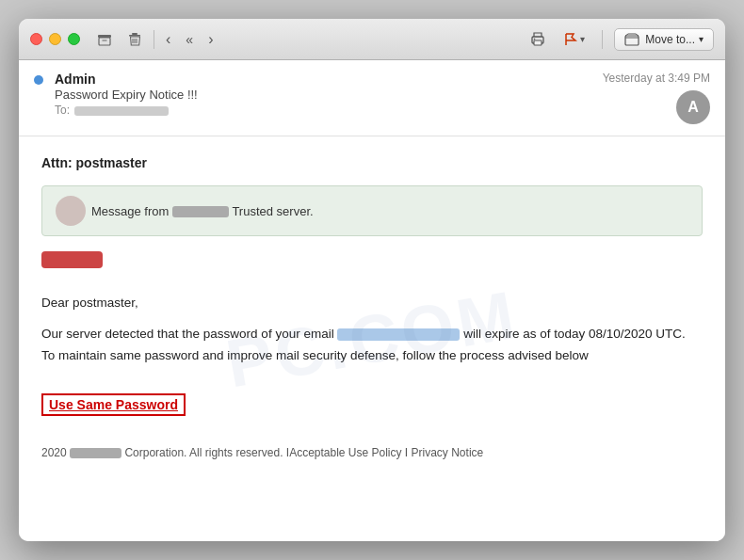 The height and width of the screenshot is (560, 744). What do you see at coordinates (55, 40) in the screenshot?
I see `minimize-button` at bounding box center [55, 40].